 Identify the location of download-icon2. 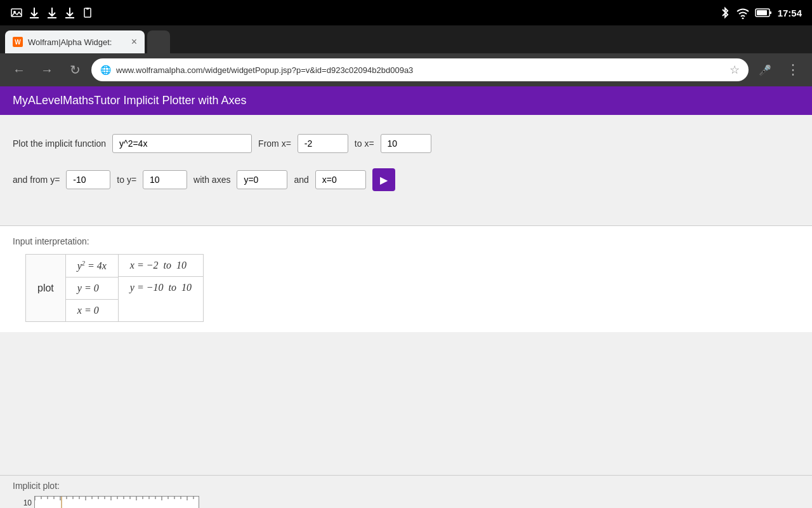
(52, 13).